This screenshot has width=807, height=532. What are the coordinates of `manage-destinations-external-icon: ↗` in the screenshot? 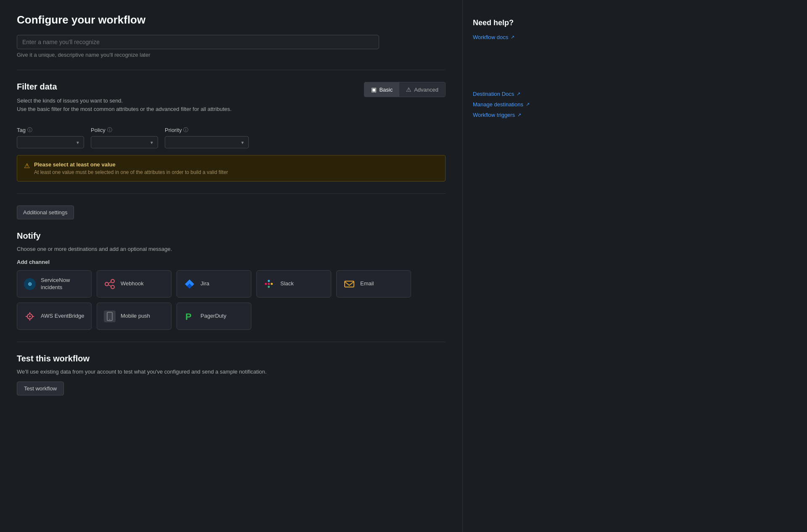 It's located at (528, 104).